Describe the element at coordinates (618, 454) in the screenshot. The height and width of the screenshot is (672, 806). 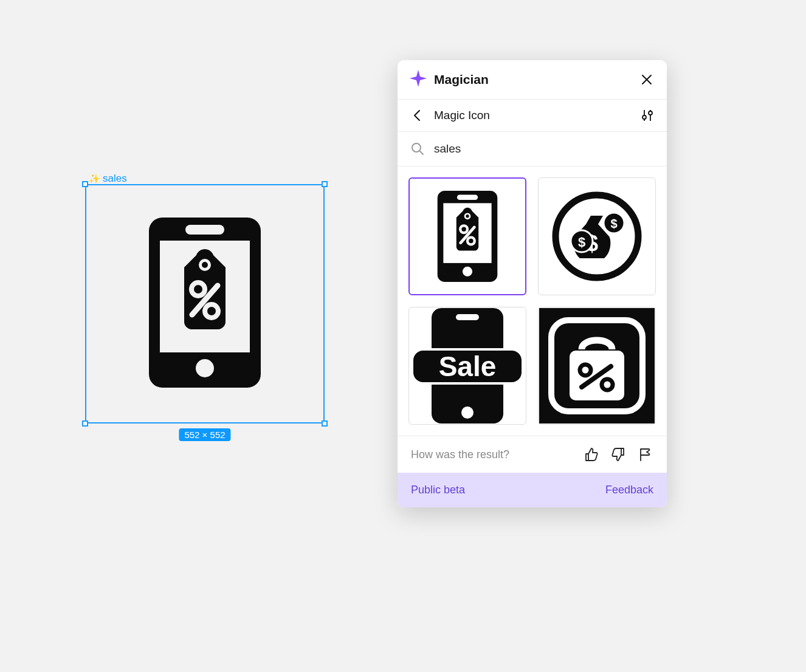
I see `thumbs-down-button` at that location.